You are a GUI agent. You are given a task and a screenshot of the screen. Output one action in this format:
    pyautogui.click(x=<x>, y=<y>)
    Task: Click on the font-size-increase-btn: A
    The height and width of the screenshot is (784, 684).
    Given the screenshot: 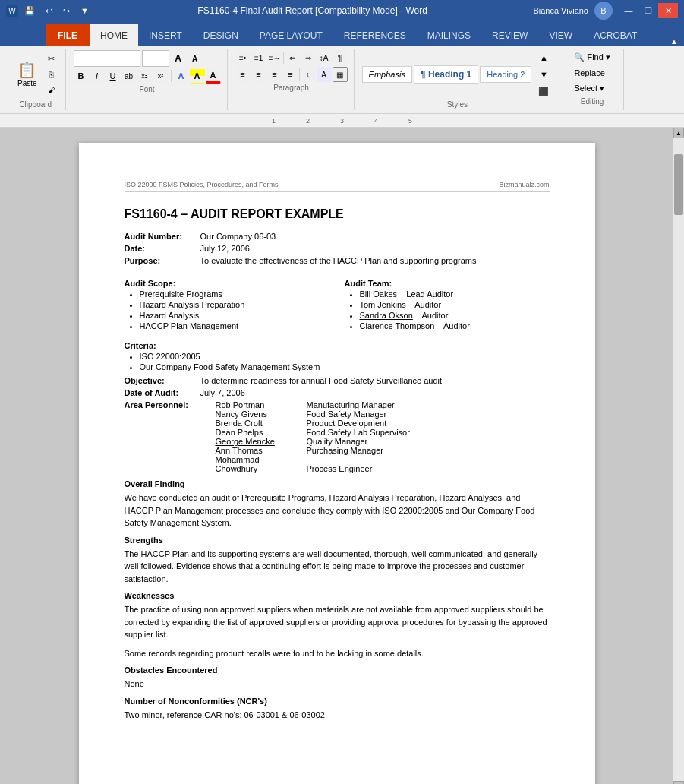 What is the action you would take?
    pyautogui.click(x=178, y=58)
    